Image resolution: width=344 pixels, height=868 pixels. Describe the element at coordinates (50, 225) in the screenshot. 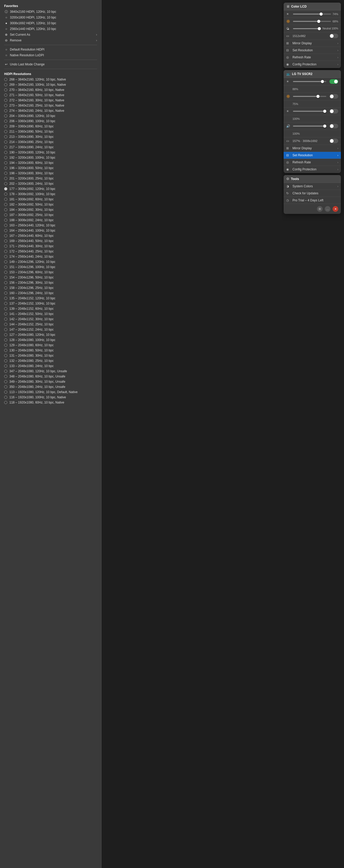

I see `resolution-item-28: 163 – 2560x1440, 120Hz, 10 bpc` at that location.